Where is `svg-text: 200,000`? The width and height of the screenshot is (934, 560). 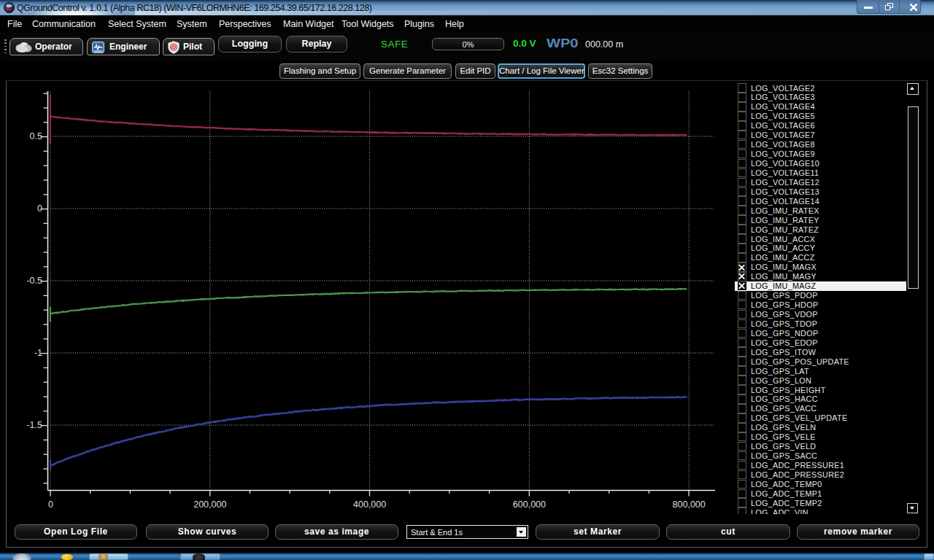
svg-text: 200,000 is located at coordinates (210, 505).